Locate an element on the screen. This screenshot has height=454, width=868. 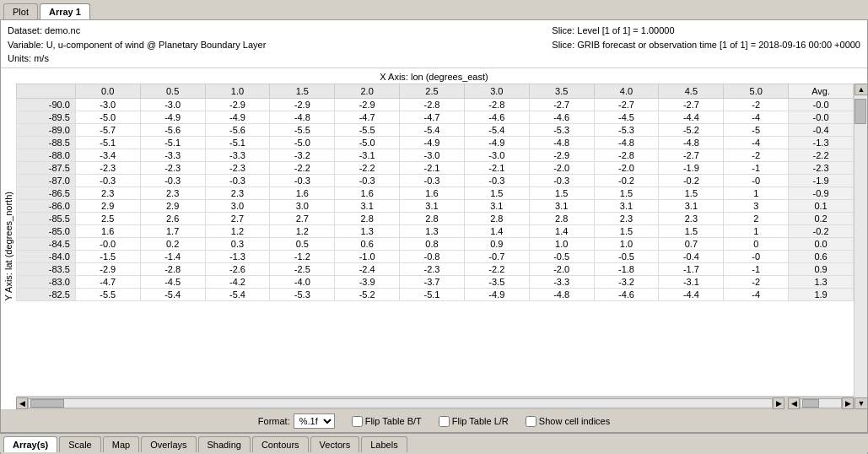
avg-hscroll-right: ▶ is located at coordinates (848, 403).